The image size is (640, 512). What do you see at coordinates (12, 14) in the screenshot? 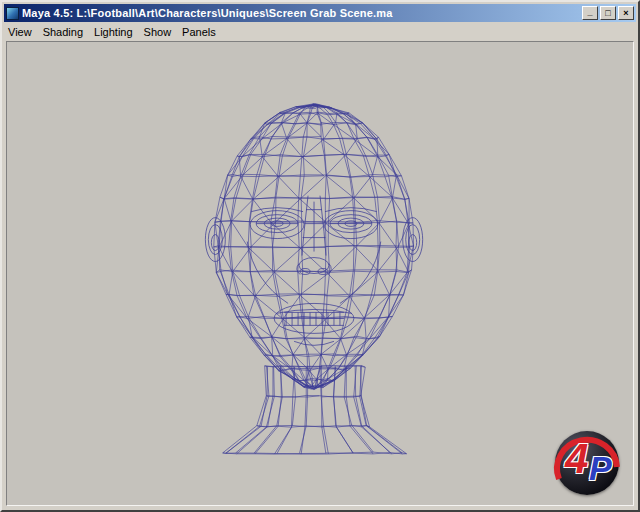
I see `maya-app-icon` at bounding box center [12, 14].